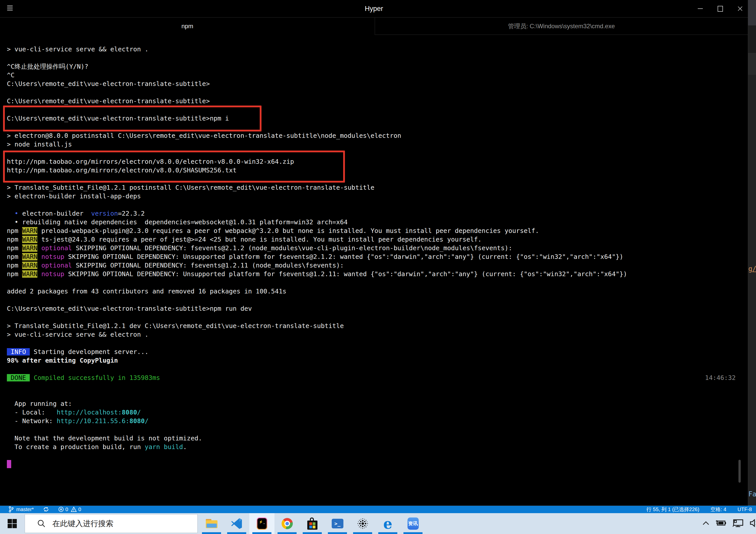  What do you see at coordinates (312, 523) in the screenshot?
I see `taskbar-app-microsoft-store` at bounding box center [312, 523].